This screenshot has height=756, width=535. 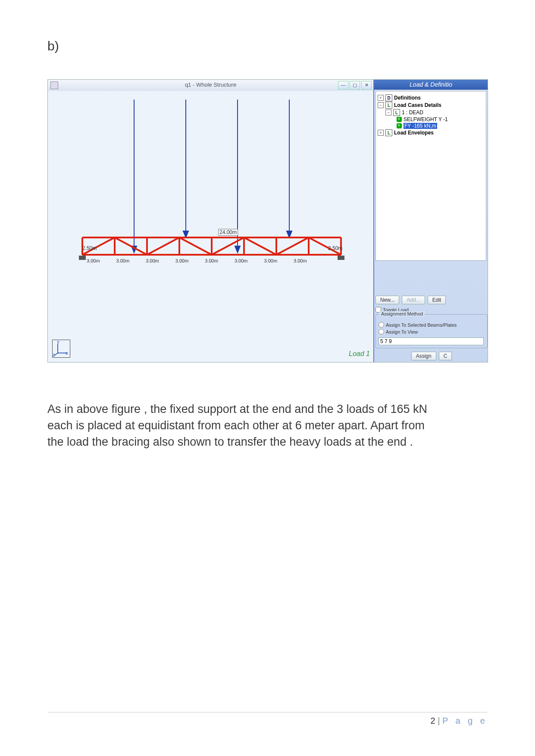 What do you see at coordinates (432, 327) in the screenshot?
I see `panel-lower: New... Add... Edit Toggle Load Assignmen…` at bounding box center [432, 327].